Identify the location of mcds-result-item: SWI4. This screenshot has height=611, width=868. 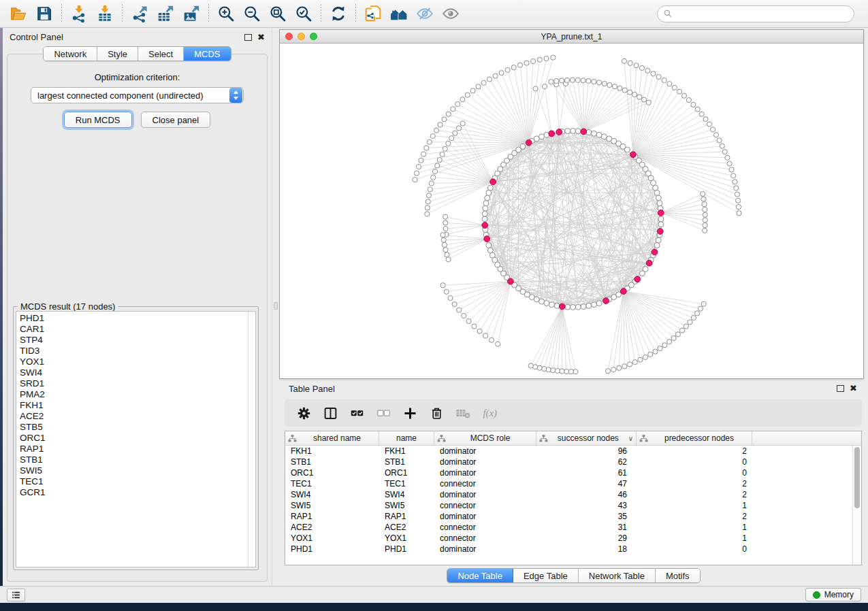
(133, 373).